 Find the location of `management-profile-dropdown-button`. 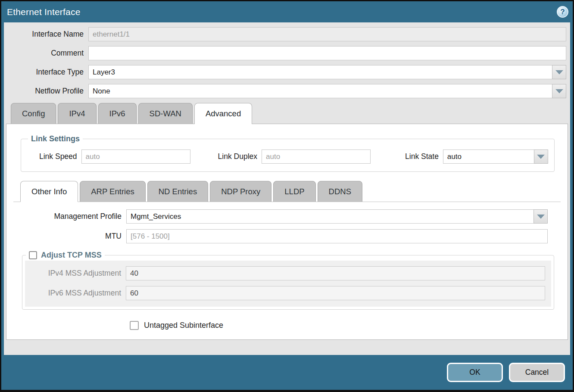

management-profile-dropdown-button is located at coordinates (540, 216).